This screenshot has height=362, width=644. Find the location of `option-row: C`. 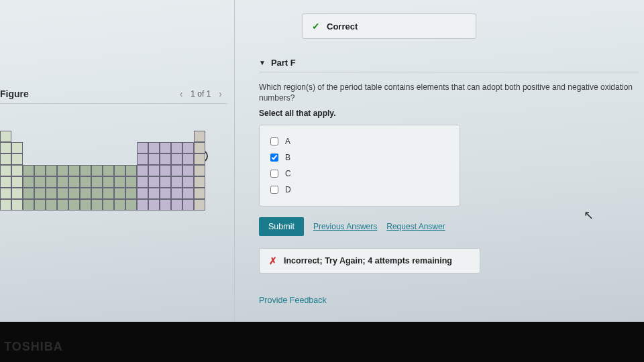

option-row: C is located at coordinates (360, 174).